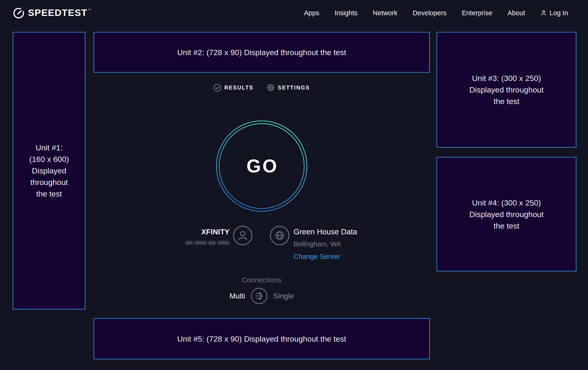 This screenshot has height=370, width=588. I want to click on go-button-label: GO, so click(262, 166).